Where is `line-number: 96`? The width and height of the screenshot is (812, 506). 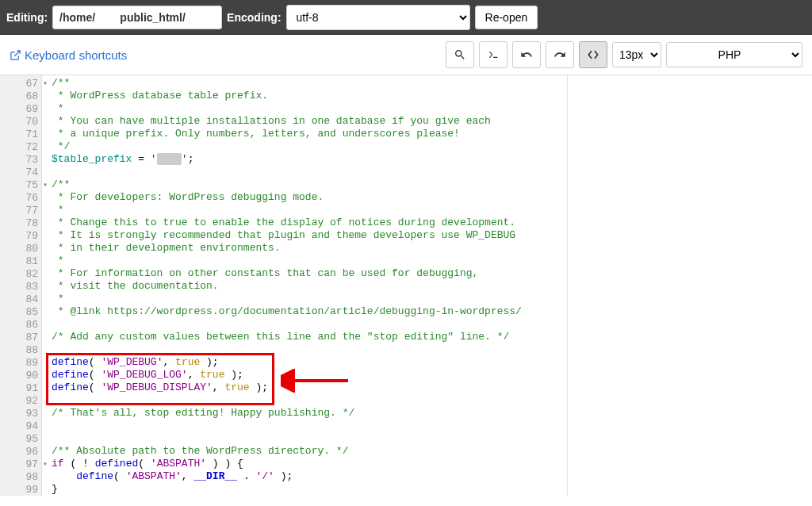 line-number: 96 is located at coordinates (21, 451).